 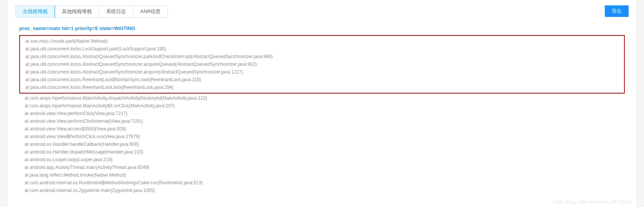 I want to click on top-row: 主线程堆栈 其他线程堆栈 系统日志 ANR信息 导出, so click(x=322, y=12).